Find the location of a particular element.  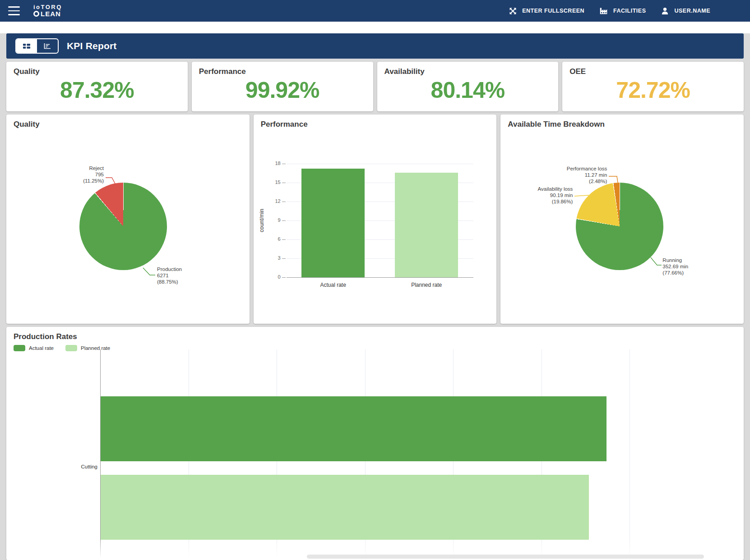

x-category-label: Actual rate is located at coordinates (333, 285).